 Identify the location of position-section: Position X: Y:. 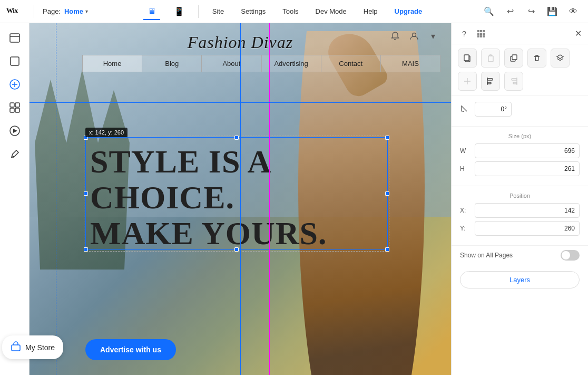
(520, 216).